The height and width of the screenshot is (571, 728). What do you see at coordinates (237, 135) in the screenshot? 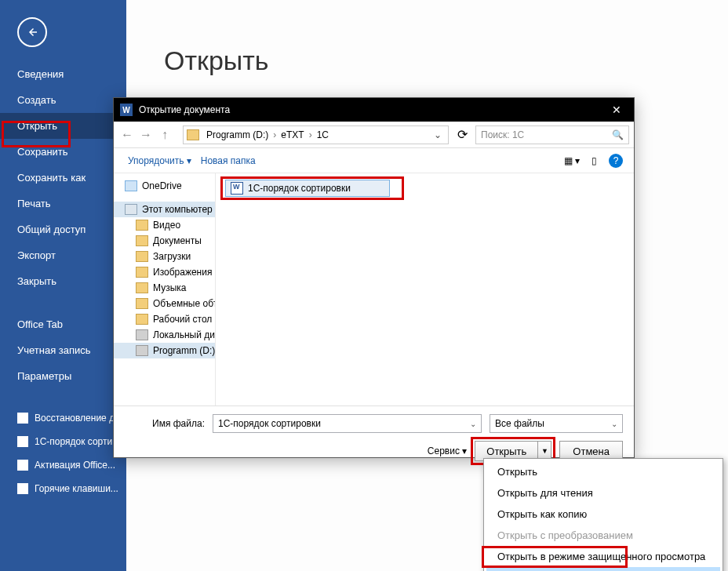
I see `crumb-part: Programm (D:)` at bounding box center [237, 135].